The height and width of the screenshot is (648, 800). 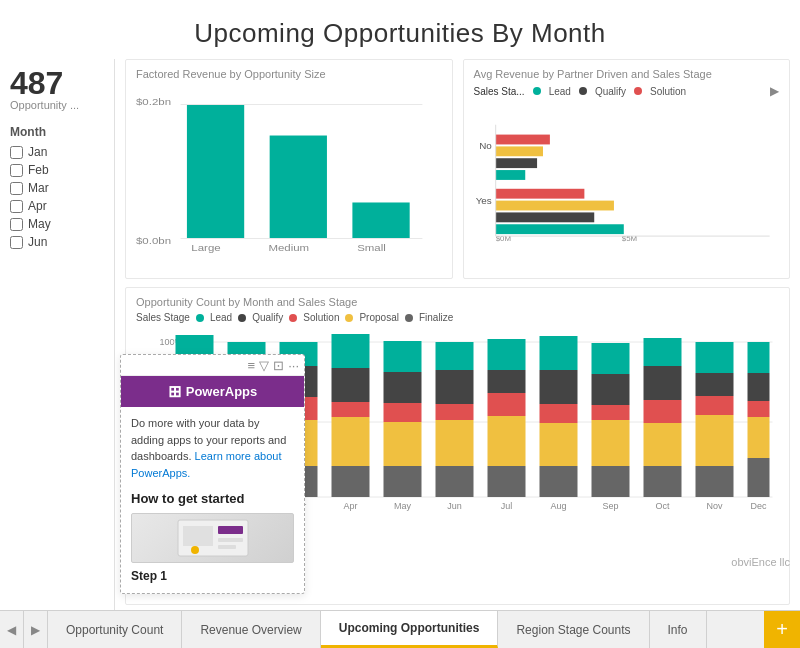 I want to click on factored-revenue-chart: Factored Revenue by Opportunity Size $0.…, so click(x=289, y=169).